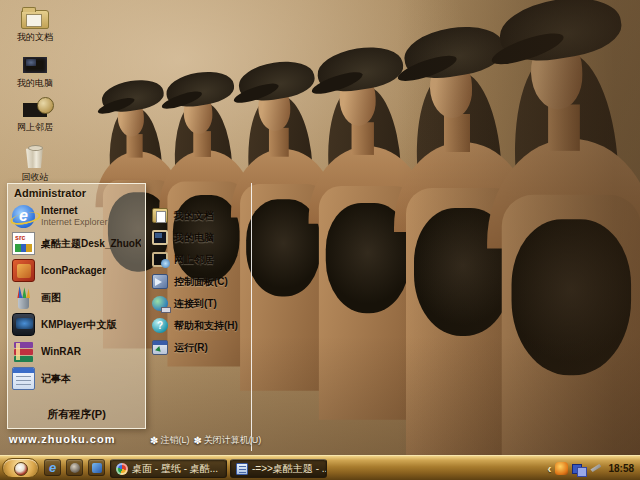  Describe the element at coordinates (96, 468) in the screenshot. I see `quick-launch-media-icon` at that location.